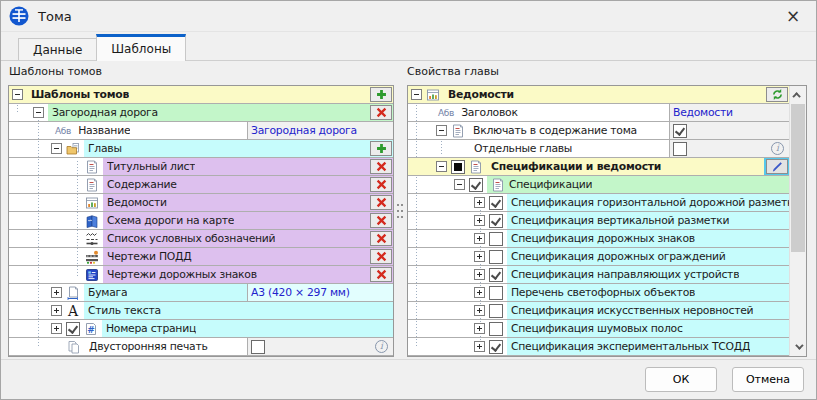  I want to click on refresh-button, so click(777, 94).